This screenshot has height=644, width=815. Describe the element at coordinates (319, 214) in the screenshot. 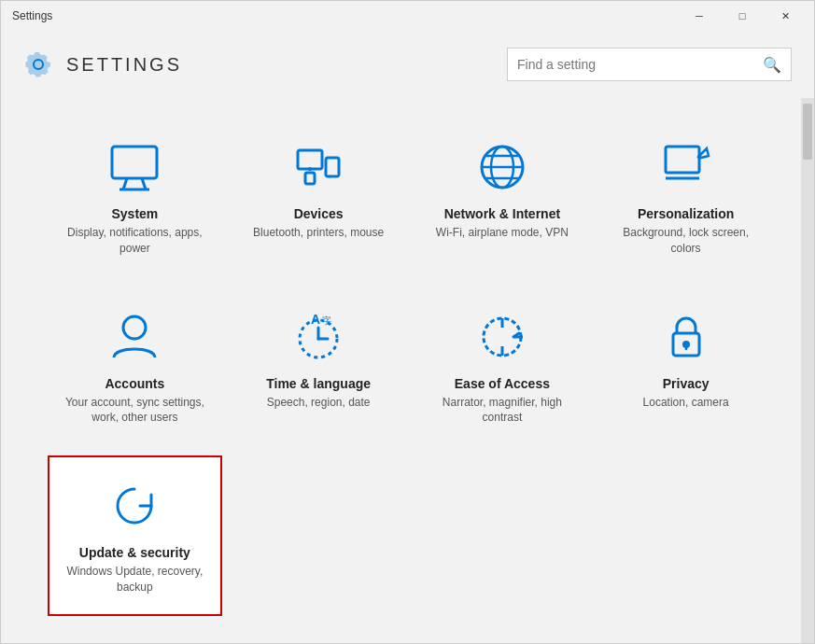

I see `setting-name-devices: Devices` at that location.